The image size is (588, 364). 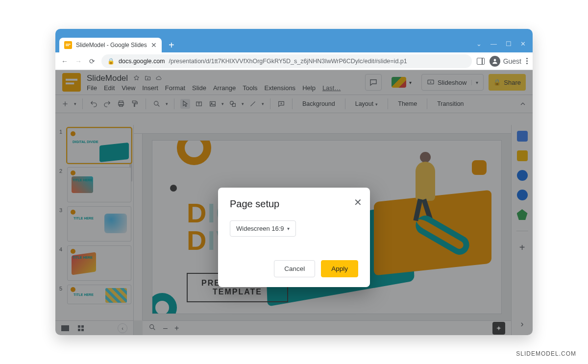 What do you see at coordinates (154, 45) in the screenshot?
I see `close-tab-icon: ✕` at bounding box center [154, 45].